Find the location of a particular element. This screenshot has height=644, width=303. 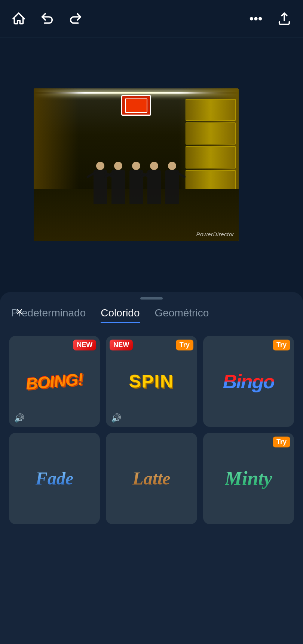

badge-try-bingo: Try is located at coordinates (281, 345).